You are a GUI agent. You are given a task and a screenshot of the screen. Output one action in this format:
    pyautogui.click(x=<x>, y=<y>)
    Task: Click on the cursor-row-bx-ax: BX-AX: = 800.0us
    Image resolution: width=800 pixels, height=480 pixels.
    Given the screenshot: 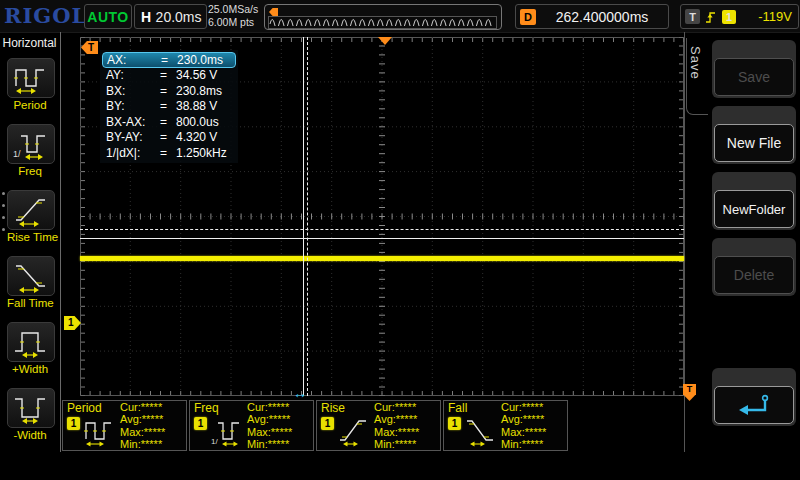 What is the action you would take?
    pyautogui.click(x=169, y=122)
    